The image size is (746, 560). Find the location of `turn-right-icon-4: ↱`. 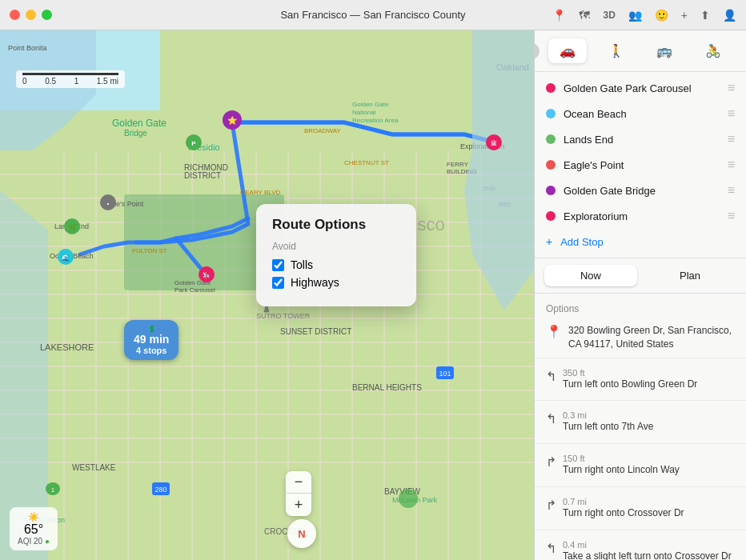

turn-right-icon-4: ↱ is located at coordinates (551, 506).